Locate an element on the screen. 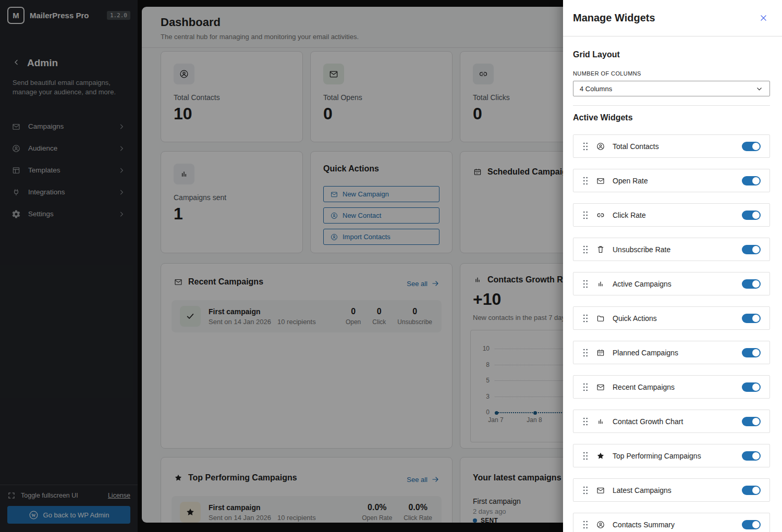 The width and height of the screenshot is (782, 532). columns-label: NUMBER OF COLUMNS is located at coordinates (671, 73).